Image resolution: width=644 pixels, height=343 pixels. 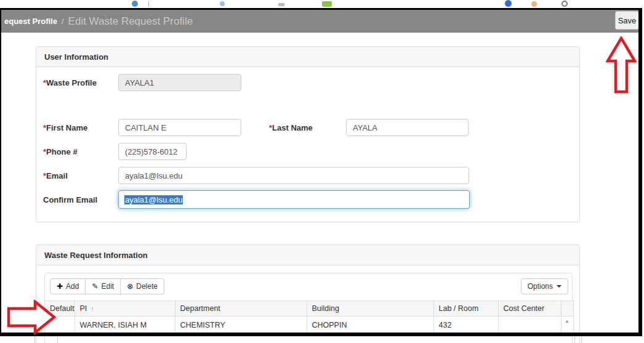 What do you see at coordinates (320, 21) in the screenshot?
I see `app-header-bar: equest Profile / Edit Waste Request Prof…` at bounding box center [320, 21].